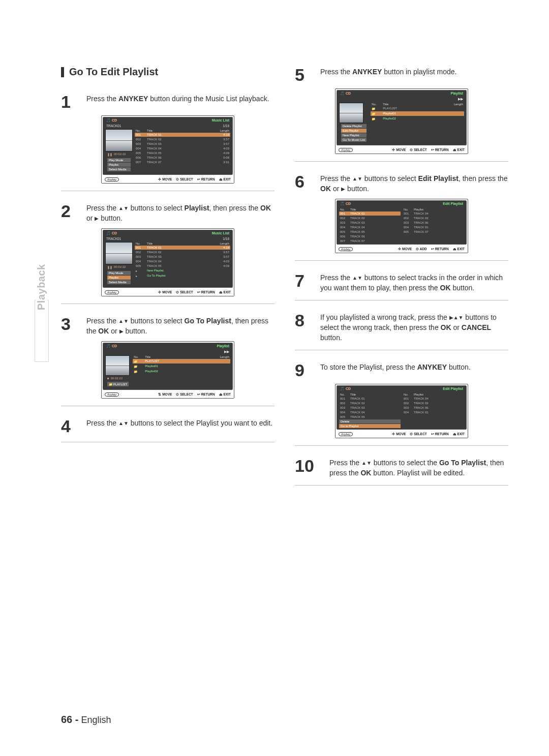  What do you see at coordinates (119, 169) in the screenshot?
I see `menu-item-select-media: Select Media` at bounding box center [119, 169].